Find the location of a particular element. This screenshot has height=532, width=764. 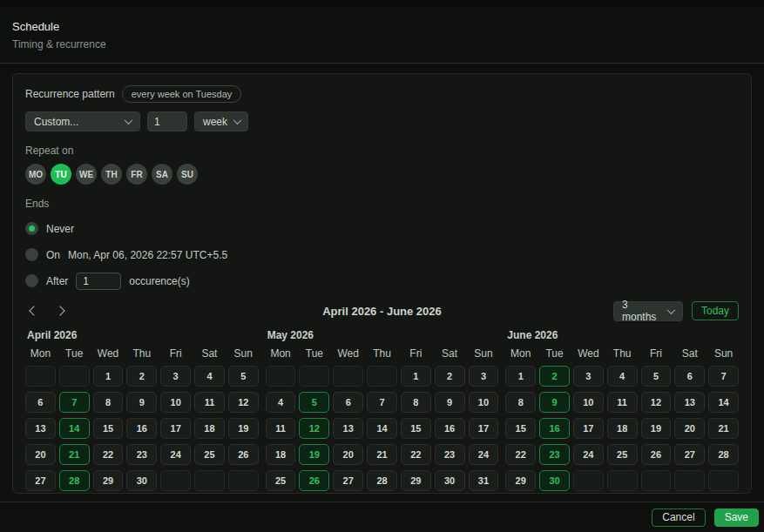

calendar-day: 6 is located at coordinates (690, 376).